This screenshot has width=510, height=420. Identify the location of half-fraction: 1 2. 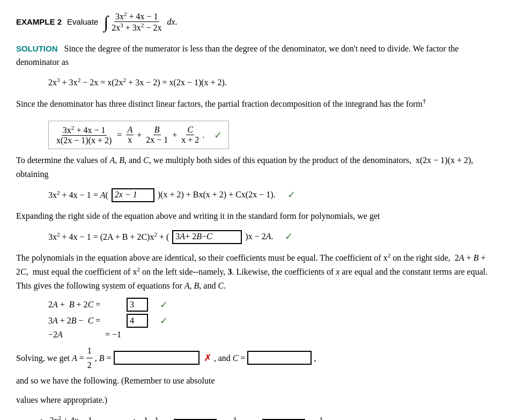
(90, 358).